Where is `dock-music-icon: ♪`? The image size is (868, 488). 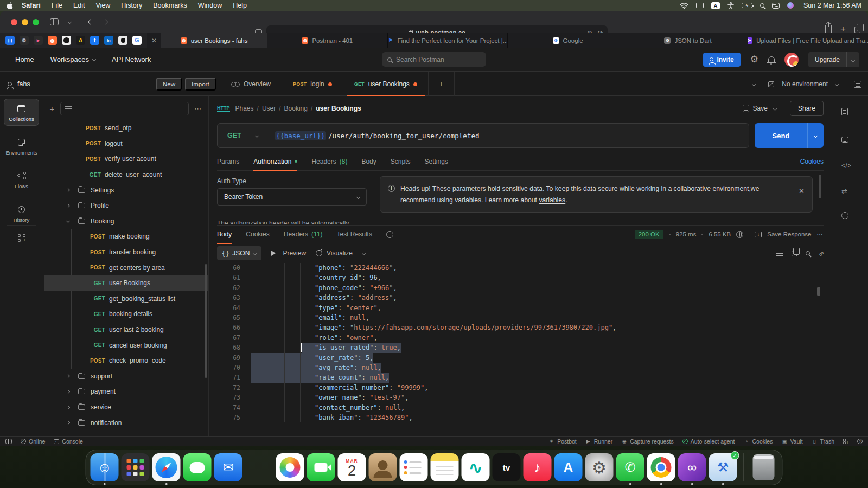 dock-music-icon: ♪ is located at coordinates (538, 467).